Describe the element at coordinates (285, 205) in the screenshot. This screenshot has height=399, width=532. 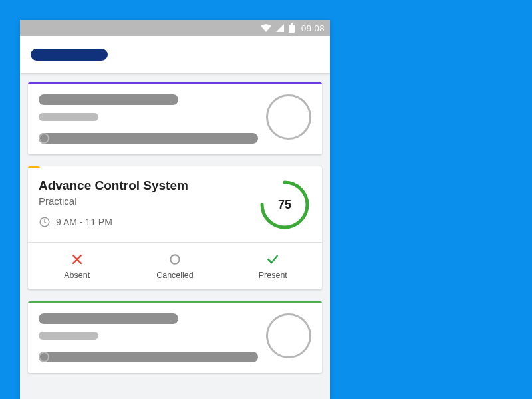
I see `attendance-progress-ring: 75` at that location.